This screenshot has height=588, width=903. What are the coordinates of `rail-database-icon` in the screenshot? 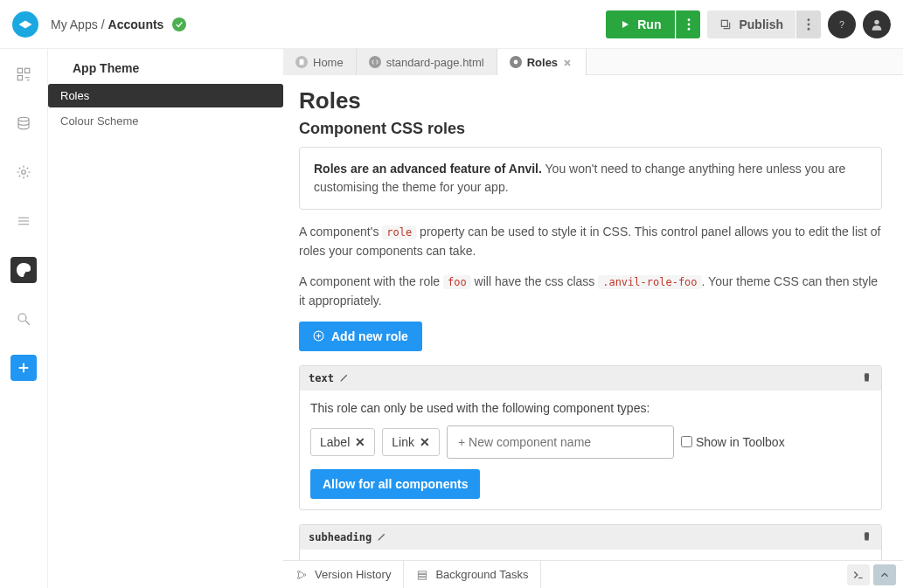 It's located at (24, 123).